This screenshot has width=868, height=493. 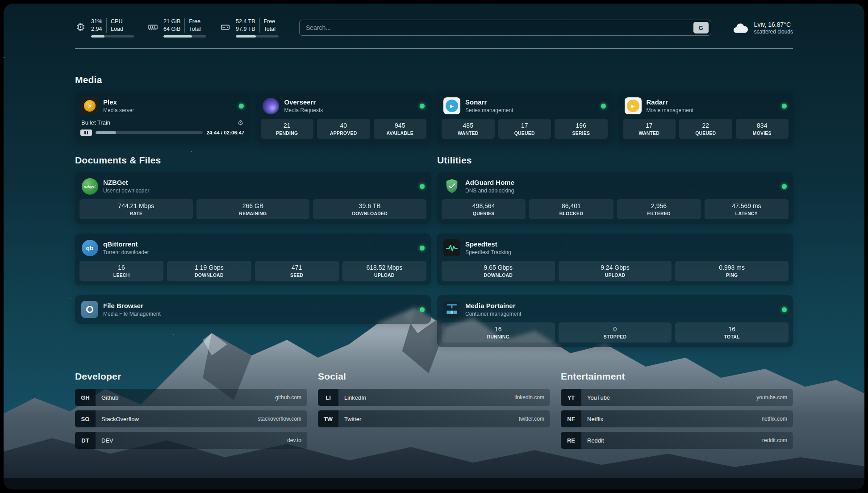 I want to click on stat-label: DOWNLOADED, so click(x=370, y=213).